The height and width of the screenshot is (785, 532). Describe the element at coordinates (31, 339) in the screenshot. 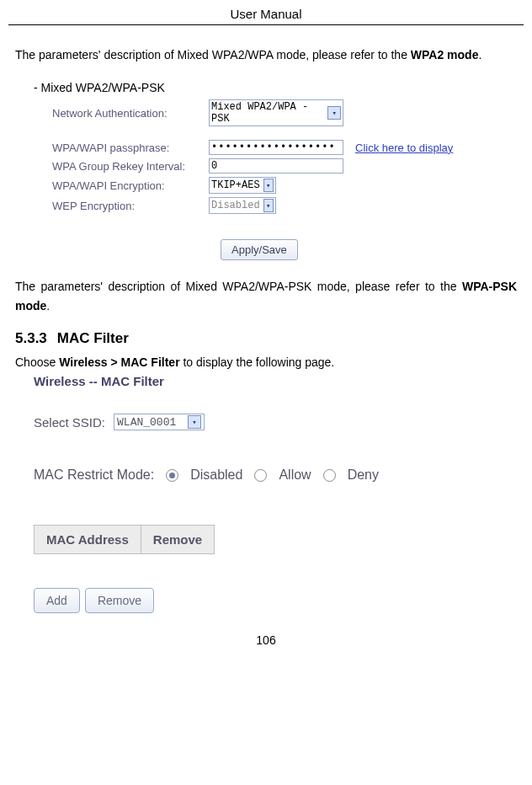

I see `section-number: 5.3.3` at that location.